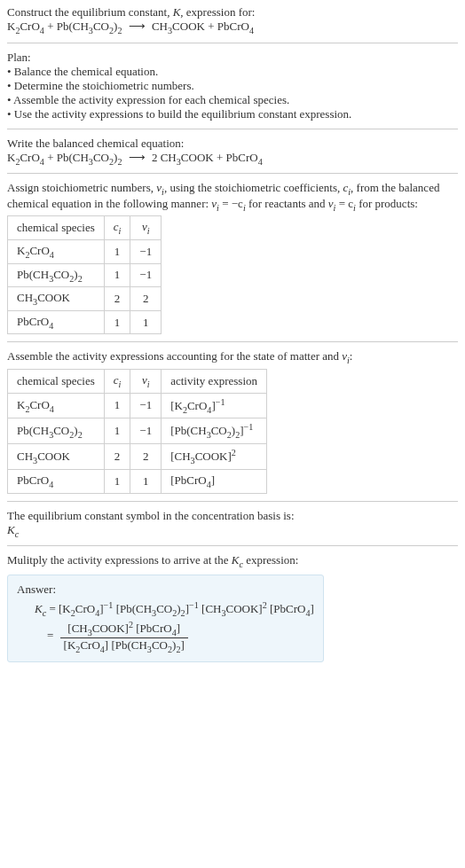 The width and height of the screenshot is (465, 868). Describe the element at coordinates (91, 12) in the screenshot. I see `header-text-1: Construct the equilibrium constant,` at that location.